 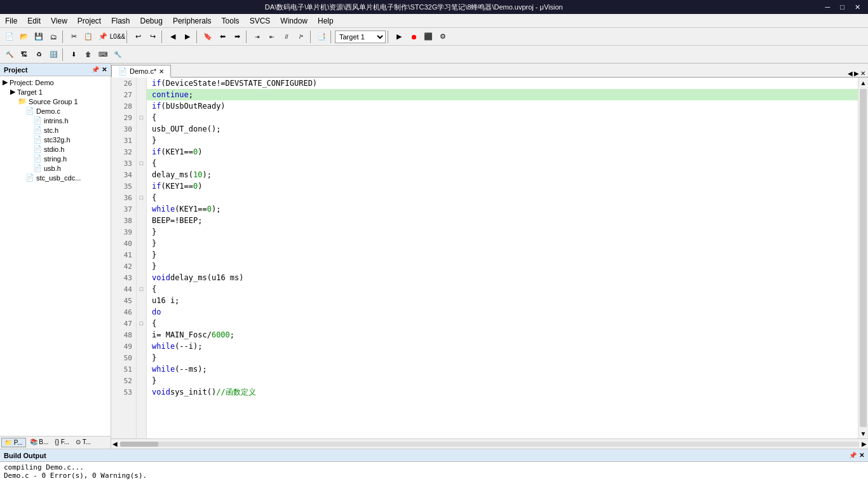 I want to click on tree-item-source-group-1: 📁Source Group 1, so click(x=55, y=102).